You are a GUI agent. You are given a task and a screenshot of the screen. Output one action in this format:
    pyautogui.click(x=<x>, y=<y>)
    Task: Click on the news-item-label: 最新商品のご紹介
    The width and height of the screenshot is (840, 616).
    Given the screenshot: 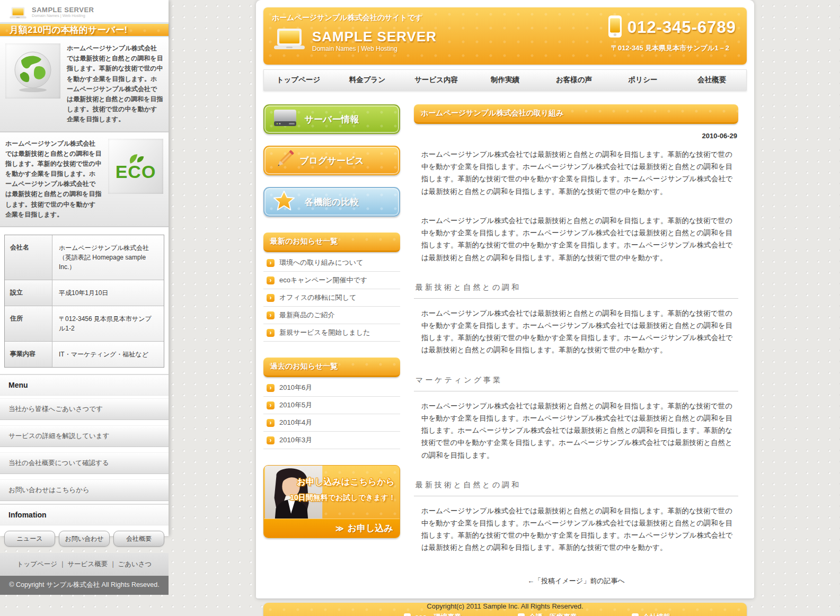 What is the action you would take?
    pyautogui.click(x=307, y=315)
    